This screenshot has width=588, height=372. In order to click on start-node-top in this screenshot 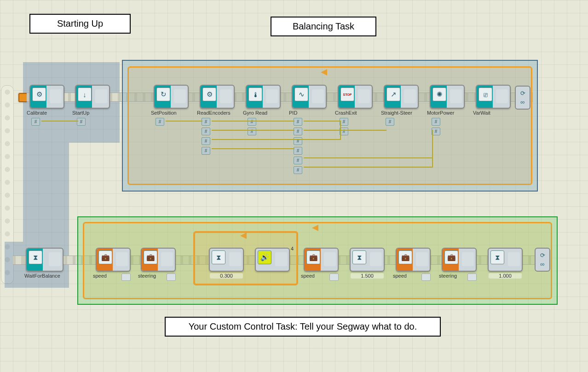, I will do `click(23, 98)`.